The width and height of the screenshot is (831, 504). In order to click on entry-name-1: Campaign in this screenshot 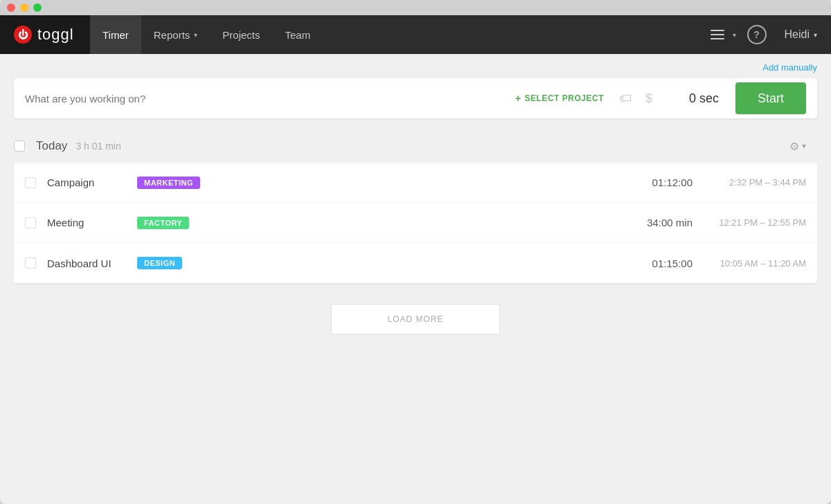, I will do `click(89, 183)`.